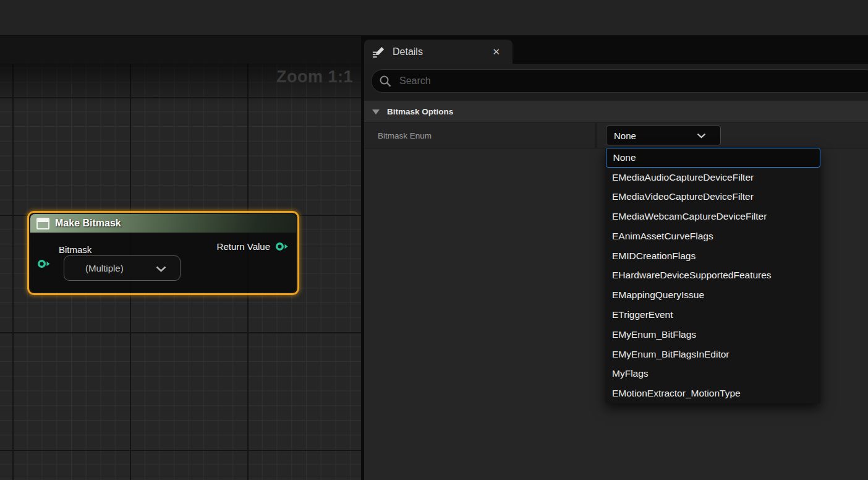 This screenshot has height=480, width=868. What do you see at coordinates (88, 223) in the screenshot?
I see `node-title: Make Bitmask` at bounding box center [88, 223].